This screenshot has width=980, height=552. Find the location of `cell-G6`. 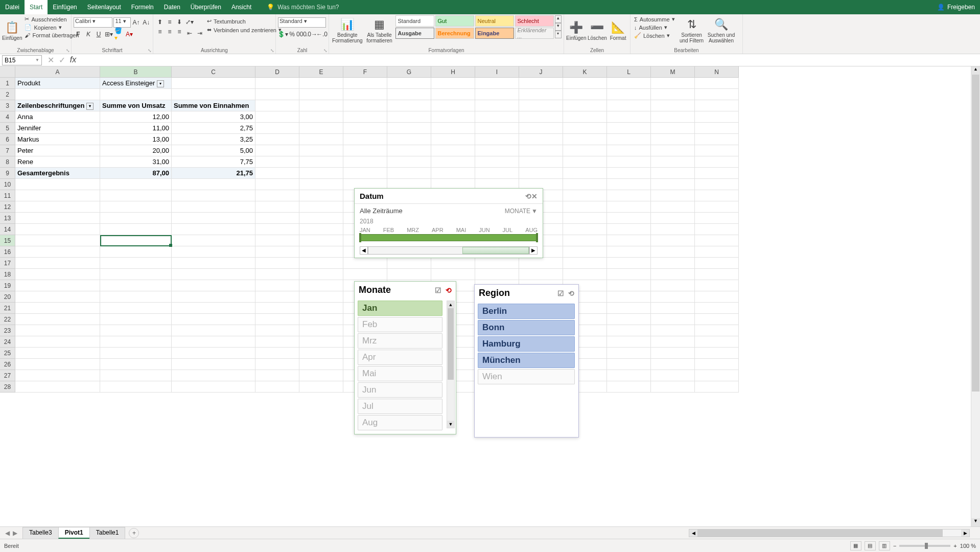

cell-G6 is located at coordinates (409, 140).